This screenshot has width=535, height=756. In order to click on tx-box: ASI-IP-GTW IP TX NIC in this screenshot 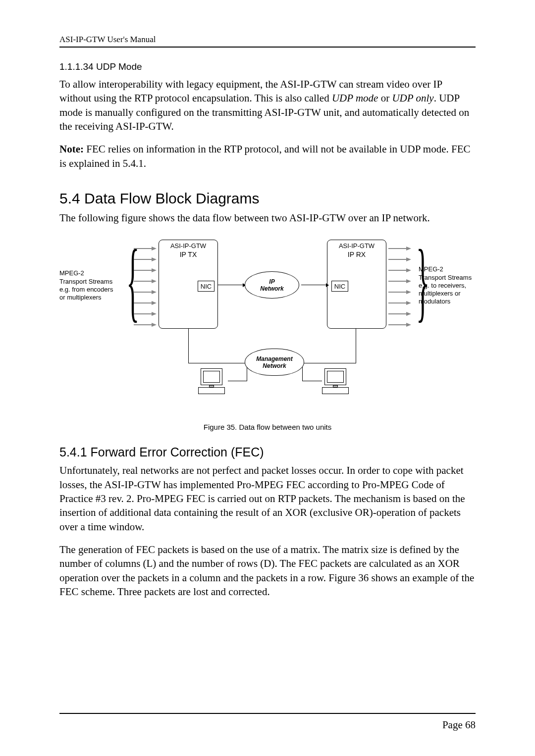, I will do `click(188, 284)`.